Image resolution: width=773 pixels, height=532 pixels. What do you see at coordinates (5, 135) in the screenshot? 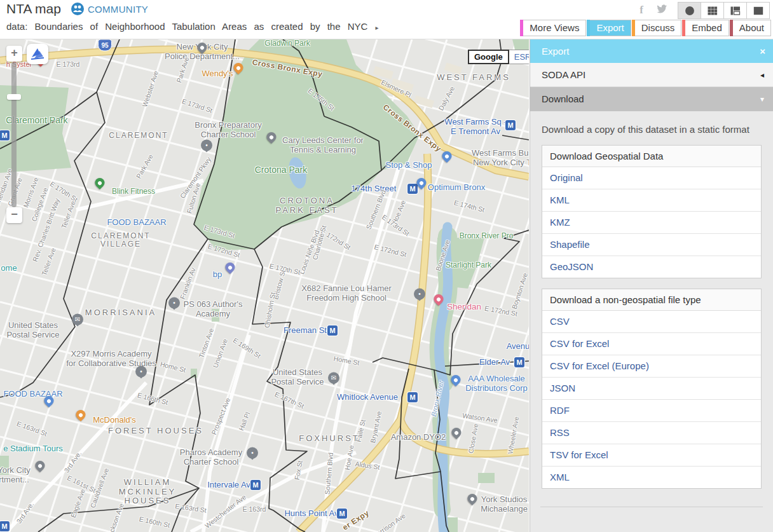
I see `subway-left-edge: M` at bounding box center [5, 135].